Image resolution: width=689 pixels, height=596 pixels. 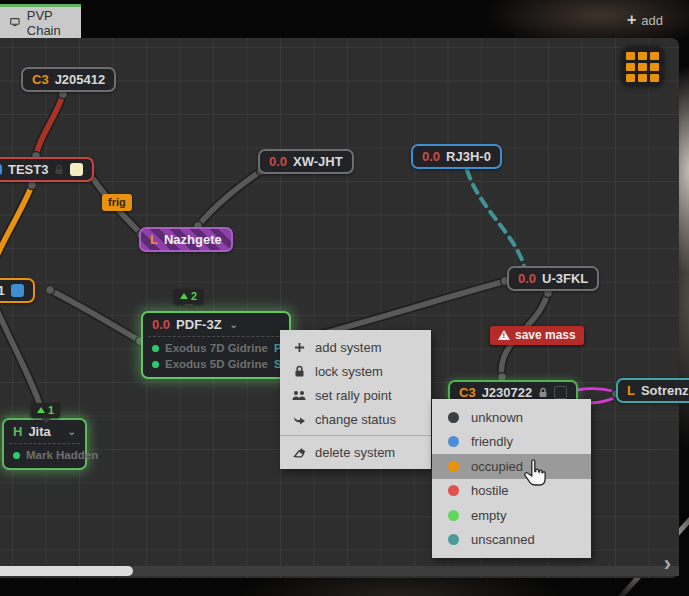 What do you see at coordinates (512, 492) in the screenshot?
I see `status-item-hostile: hostile` at bounding box center [512, 492].